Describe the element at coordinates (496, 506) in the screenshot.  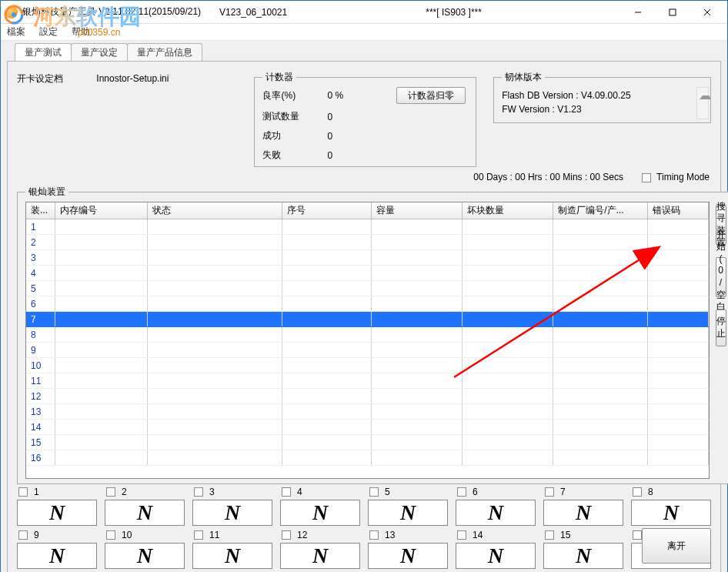
I see `slot: 6N` at that location.